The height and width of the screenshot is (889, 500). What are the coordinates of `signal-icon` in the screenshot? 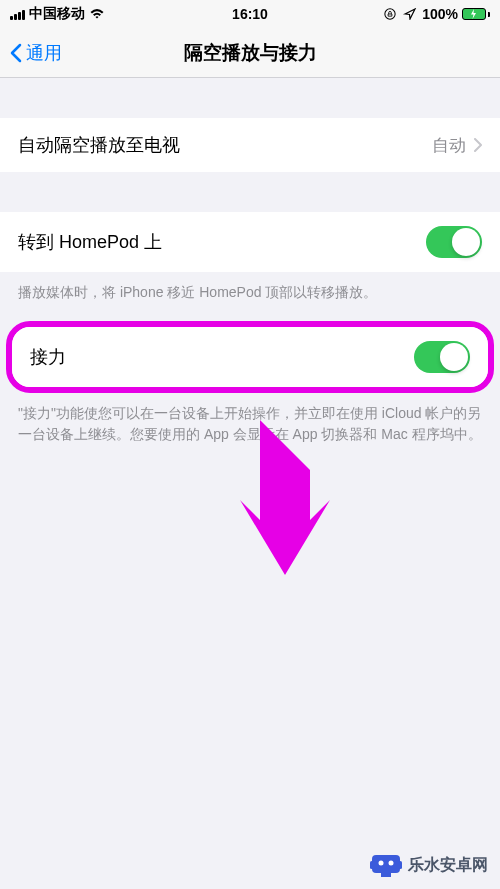 It's located at (18, 14).